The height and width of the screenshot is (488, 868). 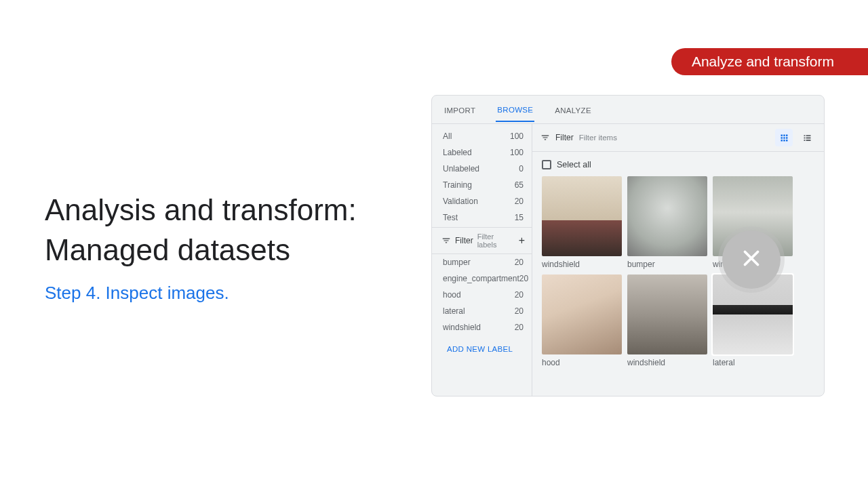 I want to click on label-filter-bar: Filter Filter labels +, so click(x=481, y=241).